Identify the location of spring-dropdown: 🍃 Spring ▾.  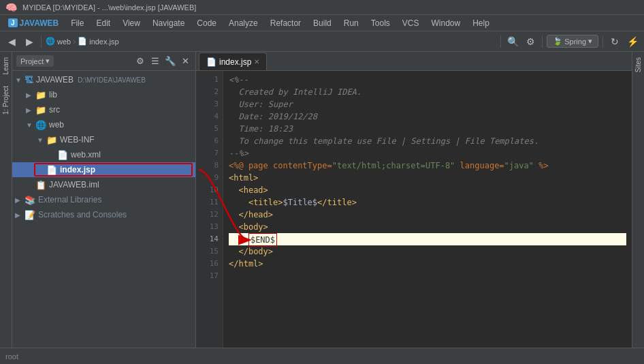
(573, 41).